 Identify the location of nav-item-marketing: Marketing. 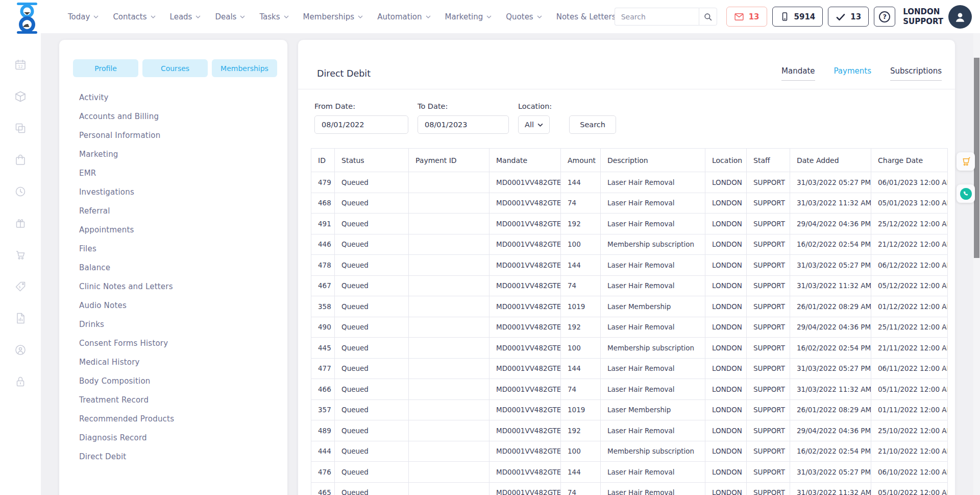
(469, 17).